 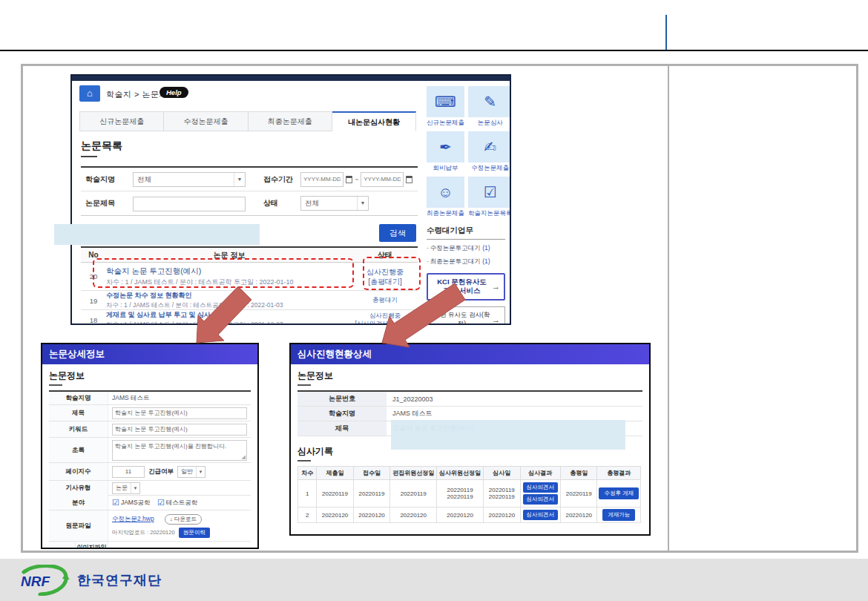 I want to click on annotation-box-paper, so click(x=223, y=273).